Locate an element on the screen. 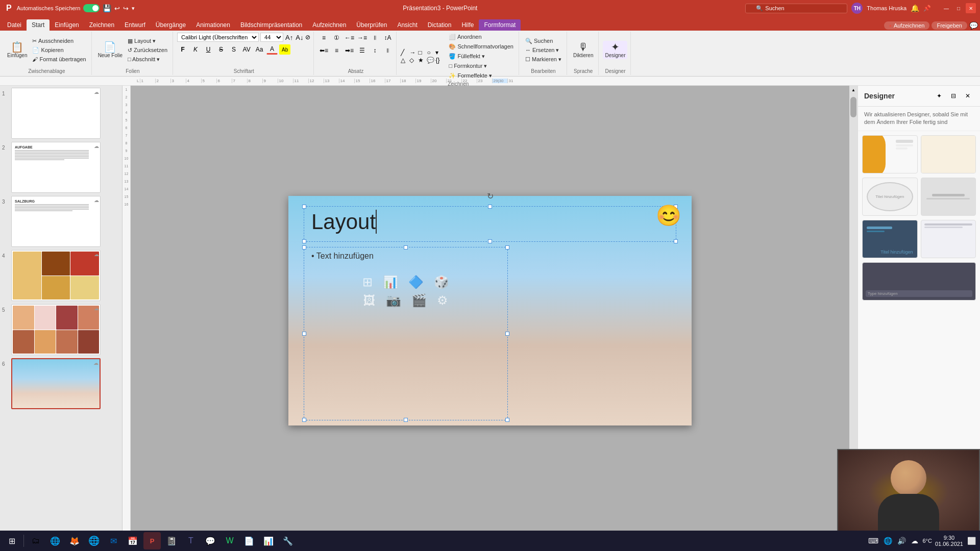  schnellformat-button: 🎨 Schnellformatvorlagen is located at coordinates (481, 47).